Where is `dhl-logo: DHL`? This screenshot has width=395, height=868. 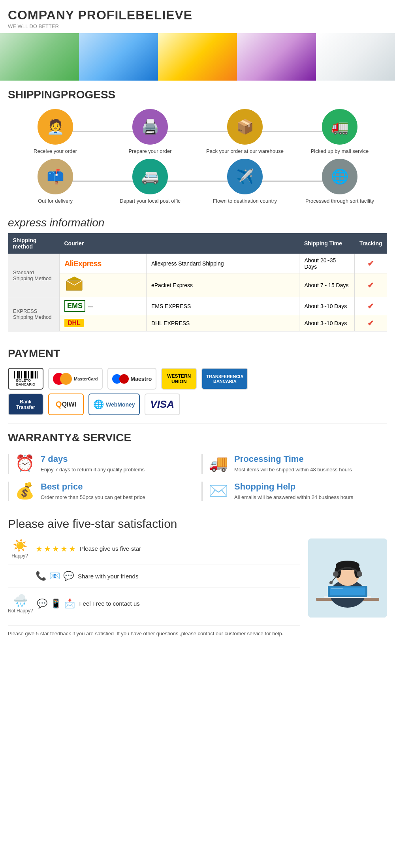 dhl-logo: DHL is located at coordinates (74, 323).